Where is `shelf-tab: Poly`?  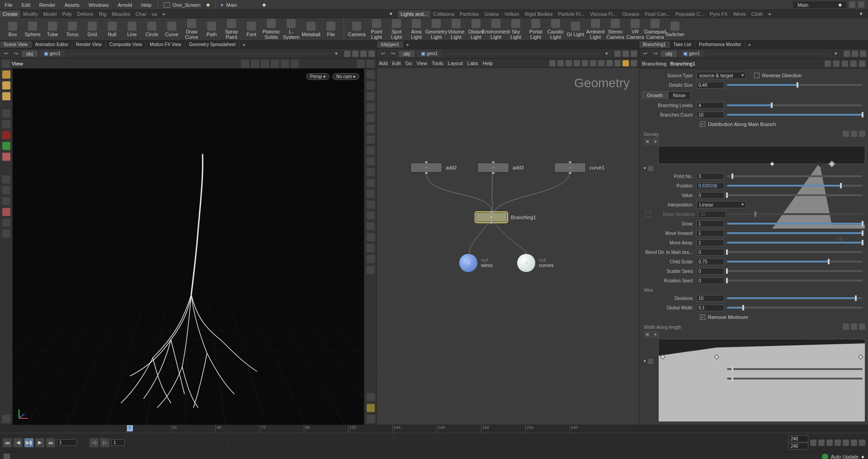 shelf-tab: Poly is located at coordinates (67, 14).